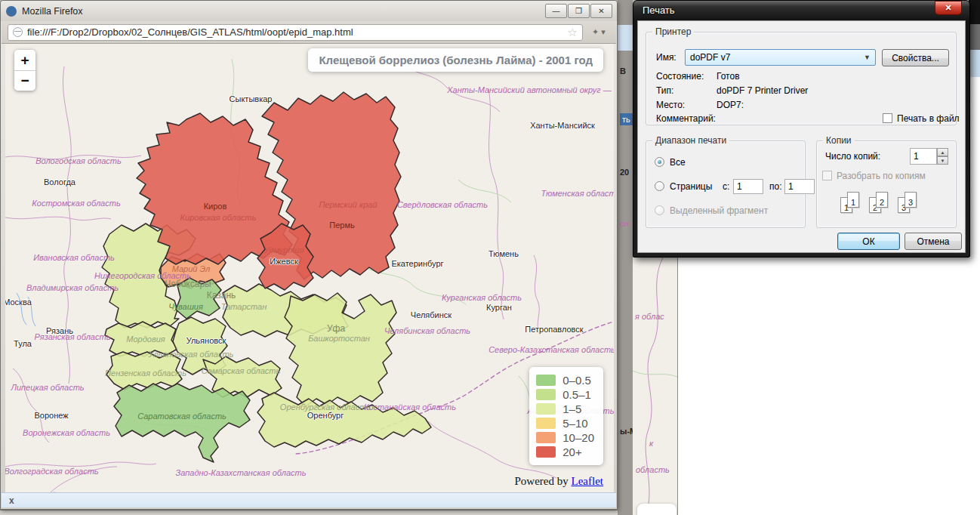  I want to click on status-value: Готов, so click(728, 76).